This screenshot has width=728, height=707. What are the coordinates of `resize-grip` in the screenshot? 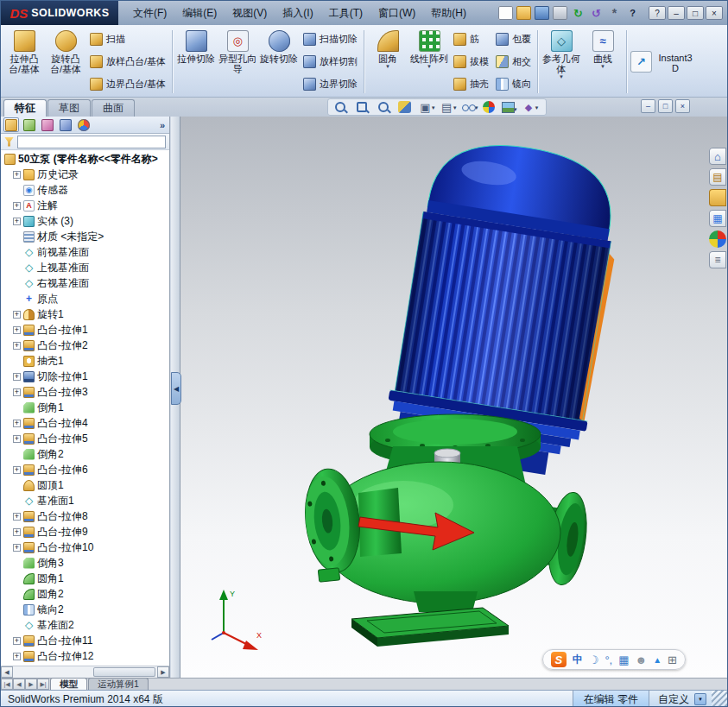 It's located at (719, 699).